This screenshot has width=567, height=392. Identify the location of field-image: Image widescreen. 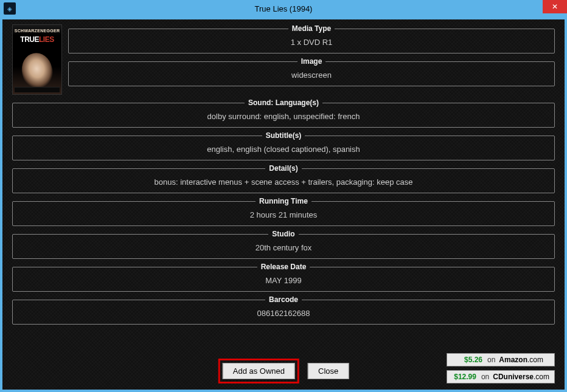
(311, 72).